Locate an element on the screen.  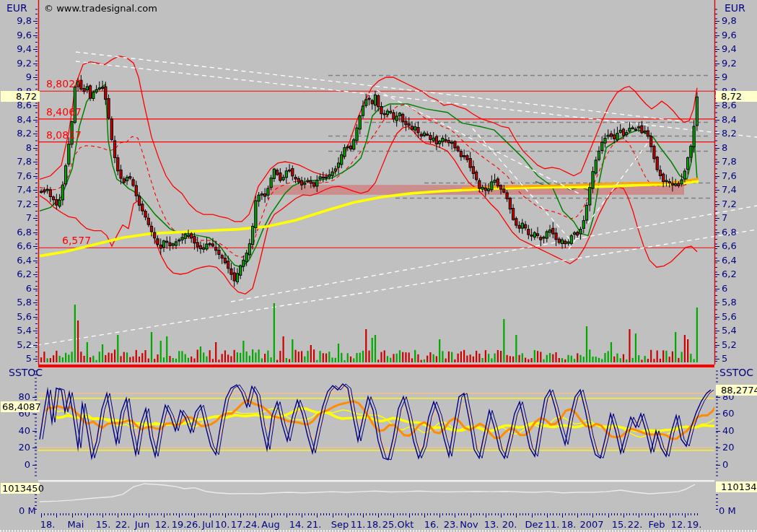
last-price-box-left: 8,72 is located at coordinates (20, 97).